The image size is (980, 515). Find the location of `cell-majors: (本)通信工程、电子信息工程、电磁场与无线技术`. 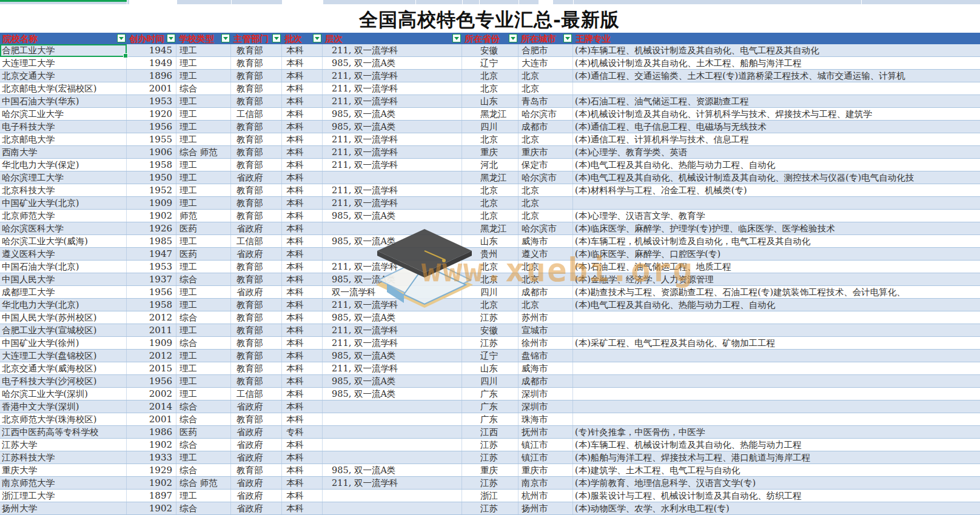

cell-majors: (本)通信工程、电子信息工程、电磁场与无线技术 is located at coordinates (776, 127).